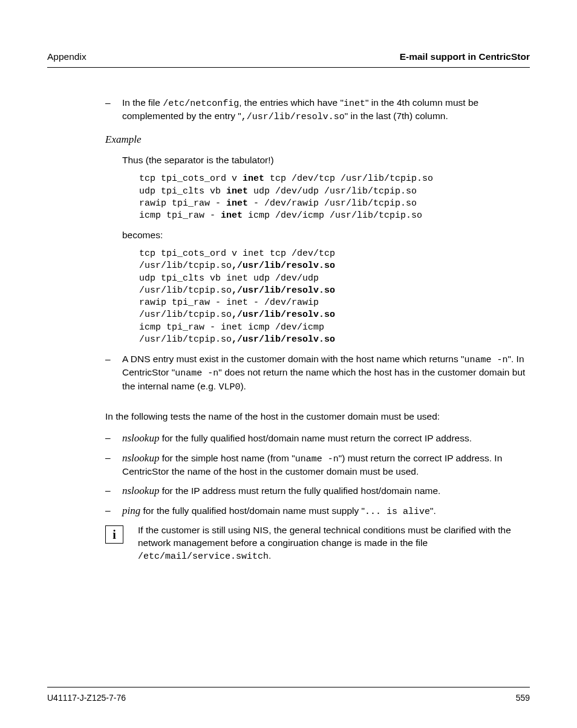  What do you see at coordinates (318, 491) in the screenshot?
I see `list-item: –nslookup for the IP address must return…` at bounding box center [318, 491].